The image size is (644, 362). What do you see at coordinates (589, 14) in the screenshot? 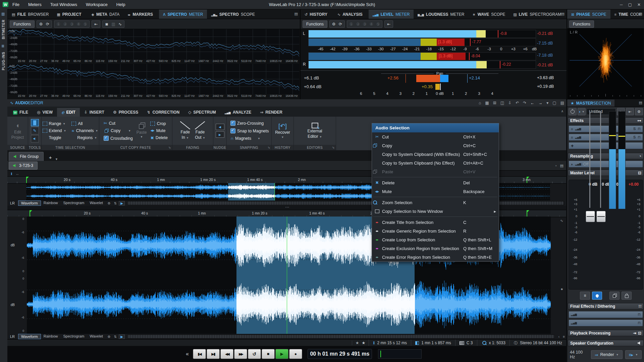
I see `panel-tab: PHASESCOPE` at bounding box center [589, 14].